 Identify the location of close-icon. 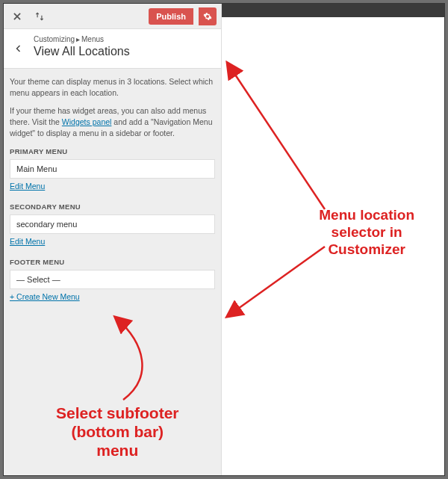
(17, 16).